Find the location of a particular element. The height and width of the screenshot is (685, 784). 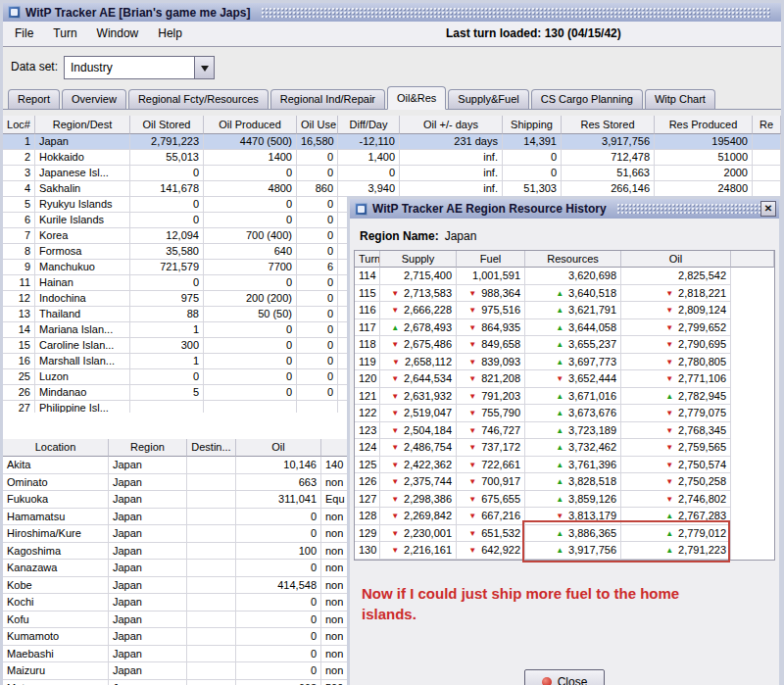

dataset-combobox: Industry is located at coordinates (139, 68).